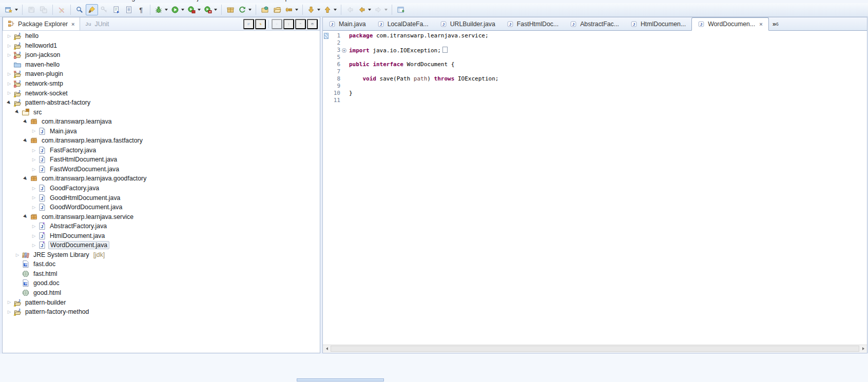 The image size is (868, 382). I want to click on new-java-package-button, so click(230, 10).